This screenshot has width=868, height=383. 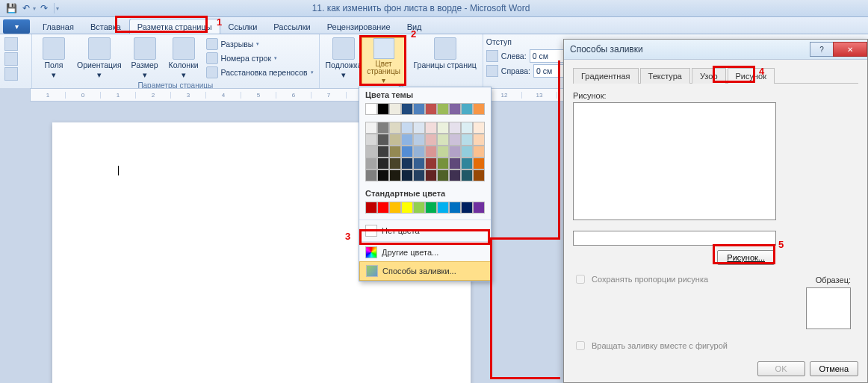 What do you see at coordinates (751, 76) in the screenshot?
I see `tab-picture: Рисунок` at bounding box center [751, 76].